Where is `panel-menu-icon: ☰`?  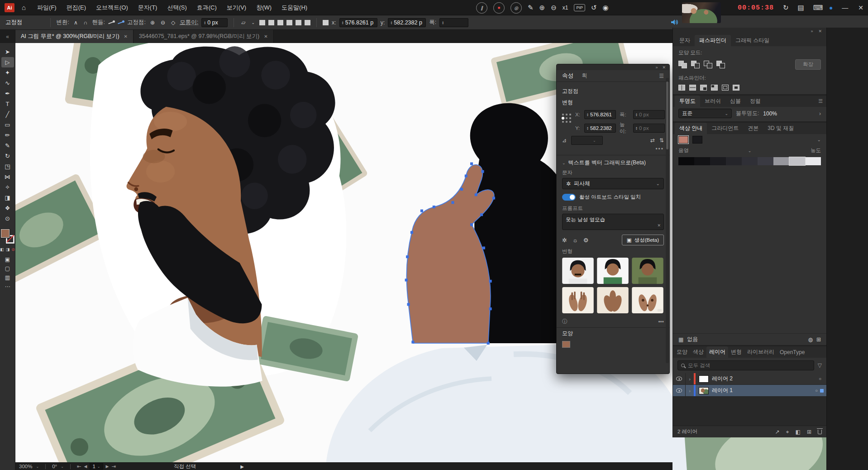
panel-menu-icon: ☰ is located at coordinates (821, 101).